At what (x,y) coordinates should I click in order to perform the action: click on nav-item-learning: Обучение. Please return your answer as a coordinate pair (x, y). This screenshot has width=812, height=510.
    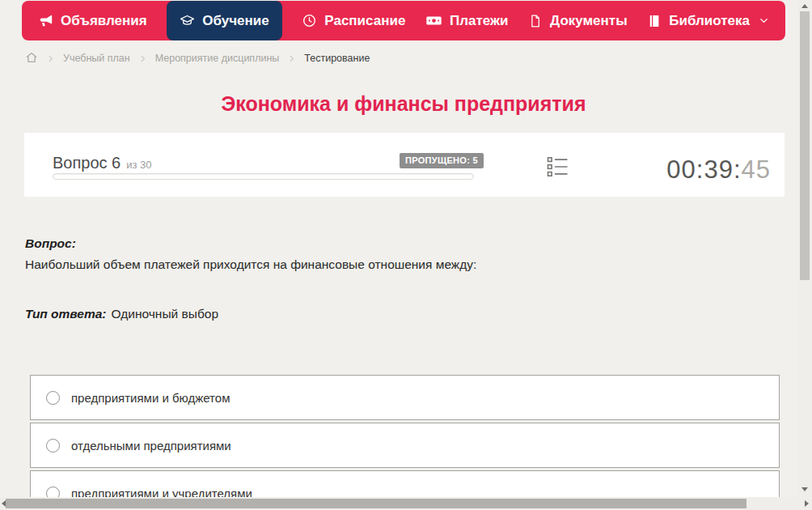
    Looking at the image, I should click on (224, 21).